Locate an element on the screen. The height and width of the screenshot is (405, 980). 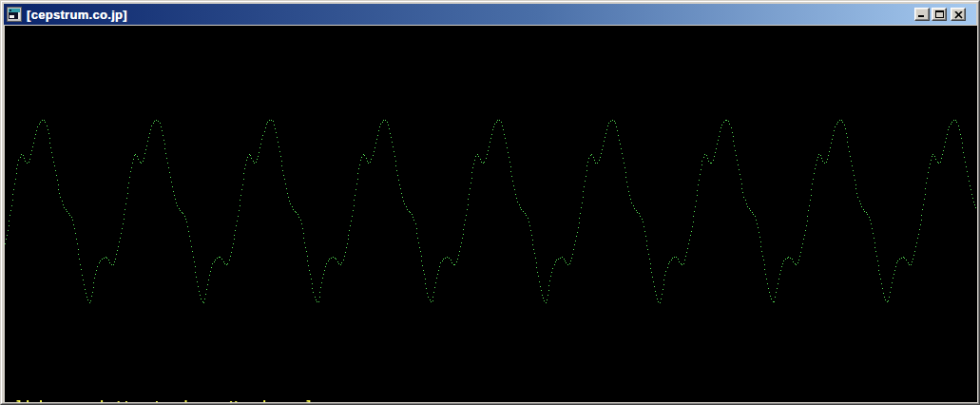
app-icon is located at coordinates (14, 14).